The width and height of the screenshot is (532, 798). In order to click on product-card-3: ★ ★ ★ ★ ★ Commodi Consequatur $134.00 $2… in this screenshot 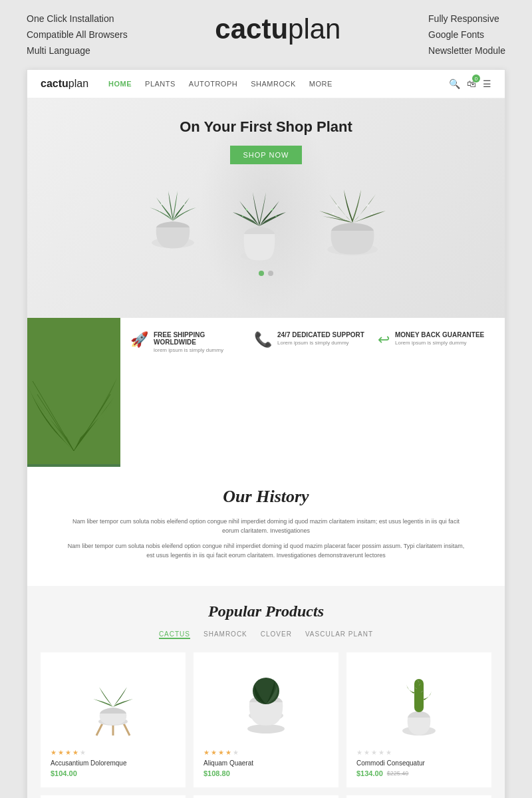, I will do `click(419, 720)`.